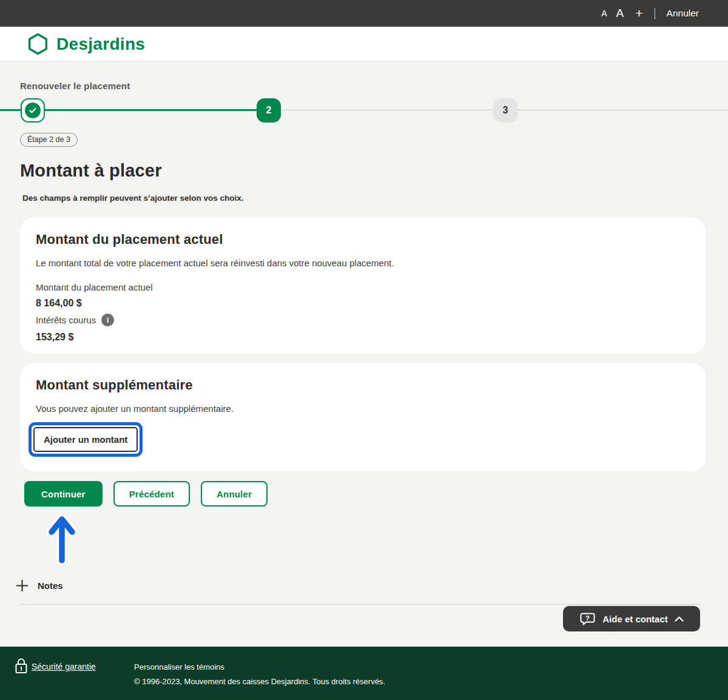 The image size is (728, 700). Describe the element at coordinates (38, 44) in the screenshot. I see `desjardins-hexagon-icon` at that location.